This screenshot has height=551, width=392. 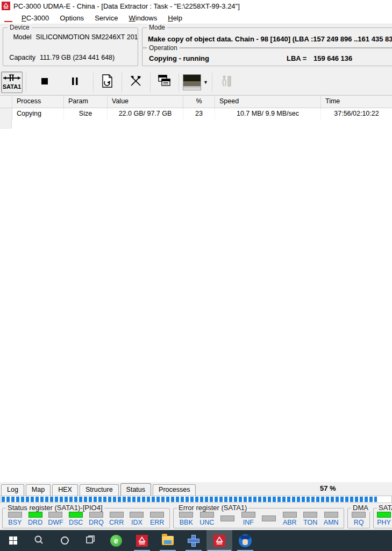 What do you see at coordinates (6, 102) in the screenshot?
I see `header-selector` at bounding box center [6, 102].